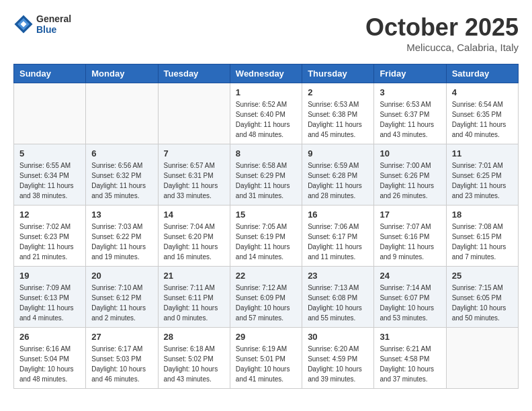 This screenshot has height=411, width=532. I want to click on logo: General Blue, so click(42, 24).